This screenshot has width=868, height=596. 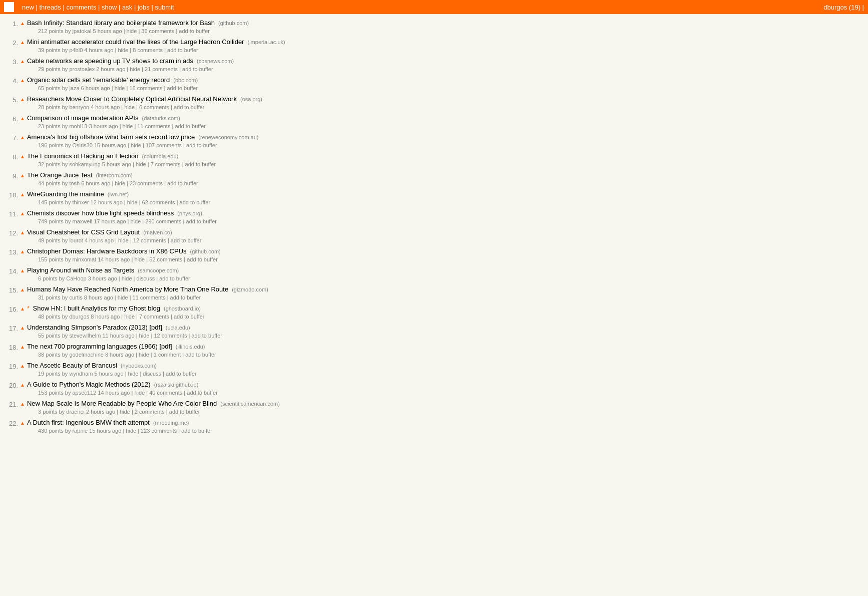 What do you see at coordinates (95, 328) in the screenshot?
I see `story-link: Understanding Simpson's Paradox (2013) […` at bounding box center [95, 328].